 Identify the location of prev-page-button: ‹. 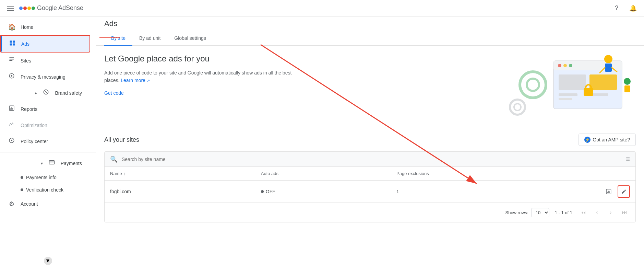
(597, 212).